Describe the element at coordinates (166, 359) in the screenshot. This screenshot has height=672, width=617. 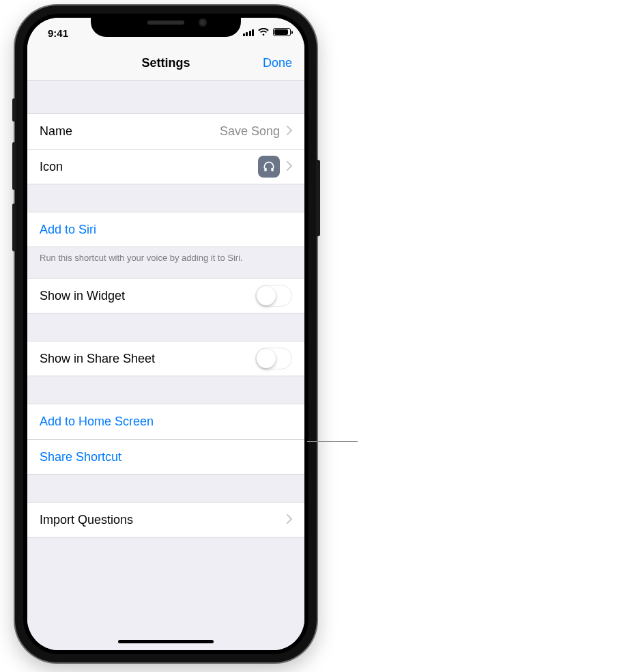
I see `show-in-share-sheet-row: Show in Share Sheet` at that location.